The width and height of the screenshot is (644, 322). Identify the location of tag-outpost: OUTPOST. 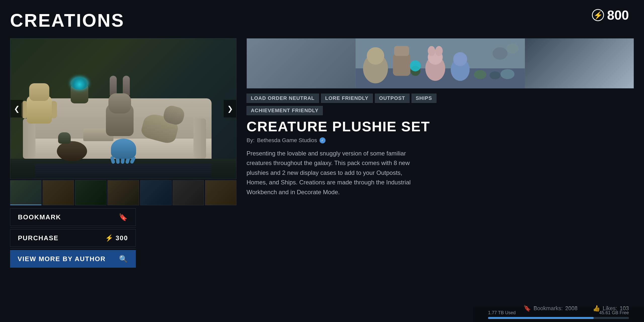
(392, 98).